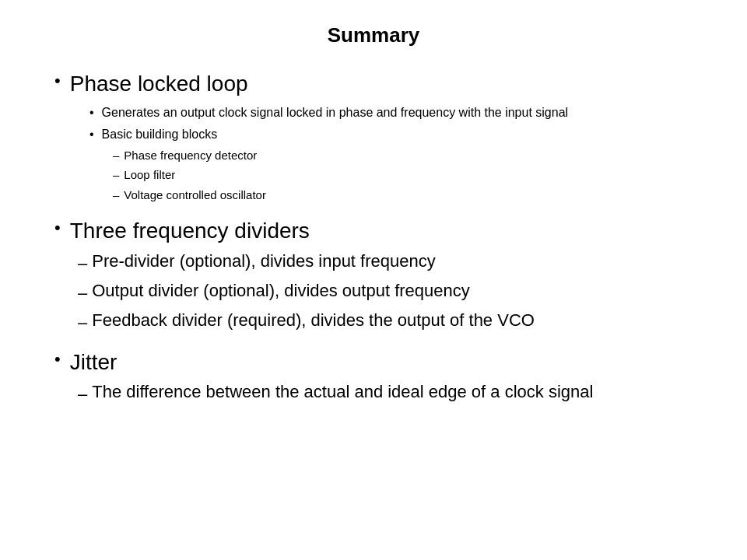 This screenshot has width=747, height=560. I want to click on level1-text-freq: Three frequency dividers, so click(190, 231).